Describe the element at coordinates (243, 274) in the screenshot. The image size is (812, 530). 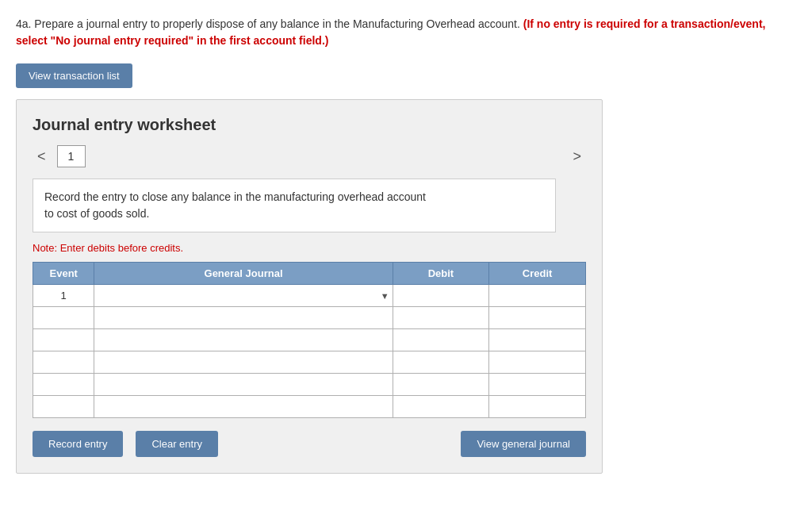
I see `col-general-journal: General Journal` at that location.